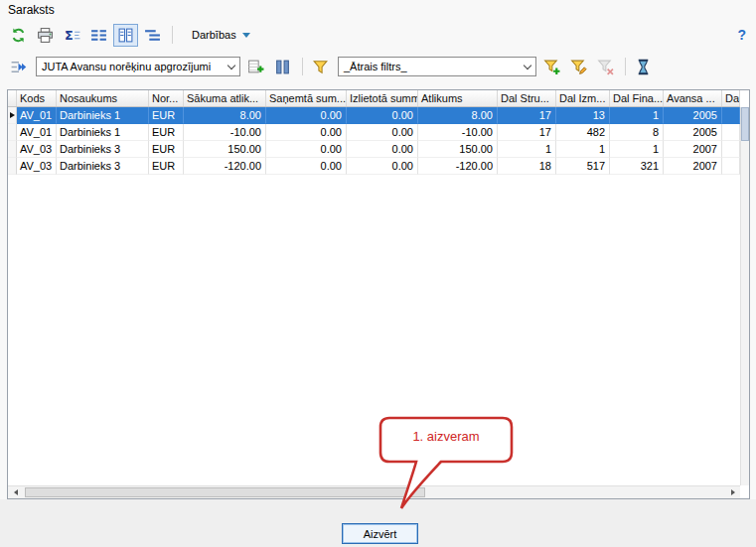  Describe the element at coordinates (458, 133) in the screenshot. I see `cell-atlikums: -10.00` at that location.